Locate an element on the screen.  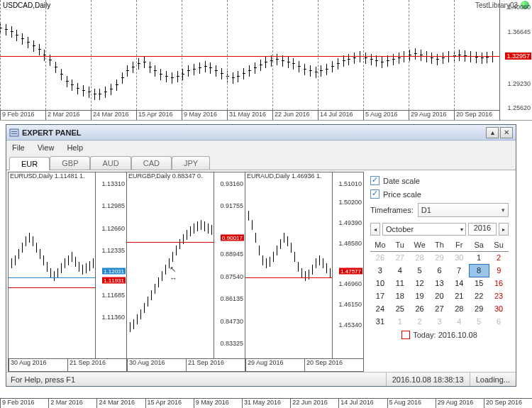
tab-cad: CAD is located at coordinates (152, 163).